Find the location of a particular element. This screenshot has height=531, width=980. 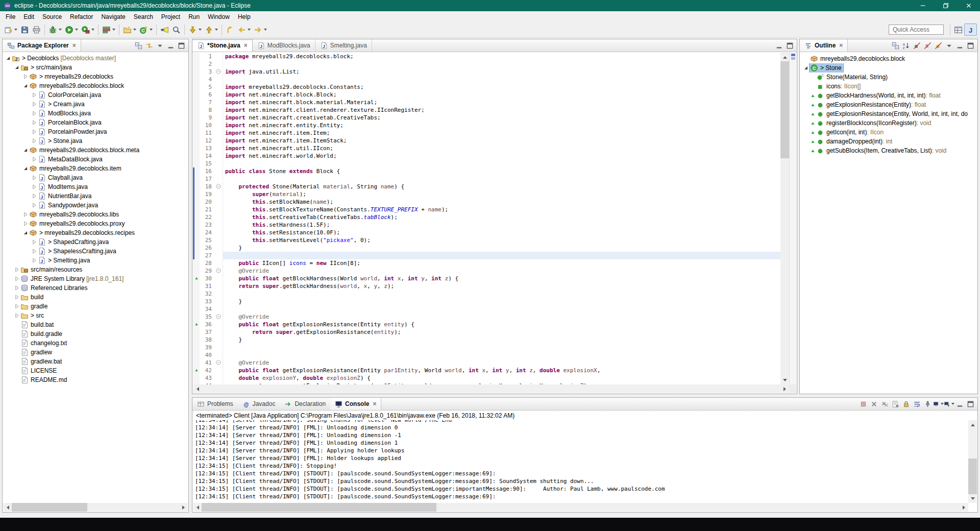

hide-non-public-button is located at coordinates (938, 46).